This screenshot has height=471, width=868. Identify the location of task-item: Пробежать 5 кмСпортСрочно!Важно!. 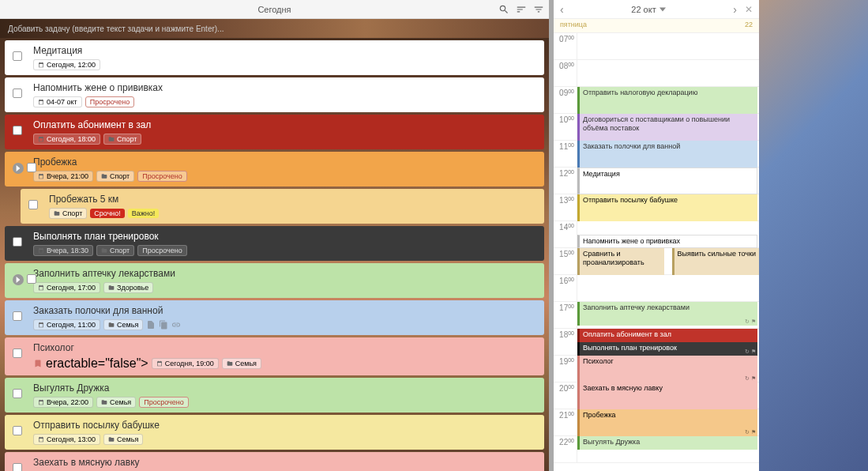
(283, 206).